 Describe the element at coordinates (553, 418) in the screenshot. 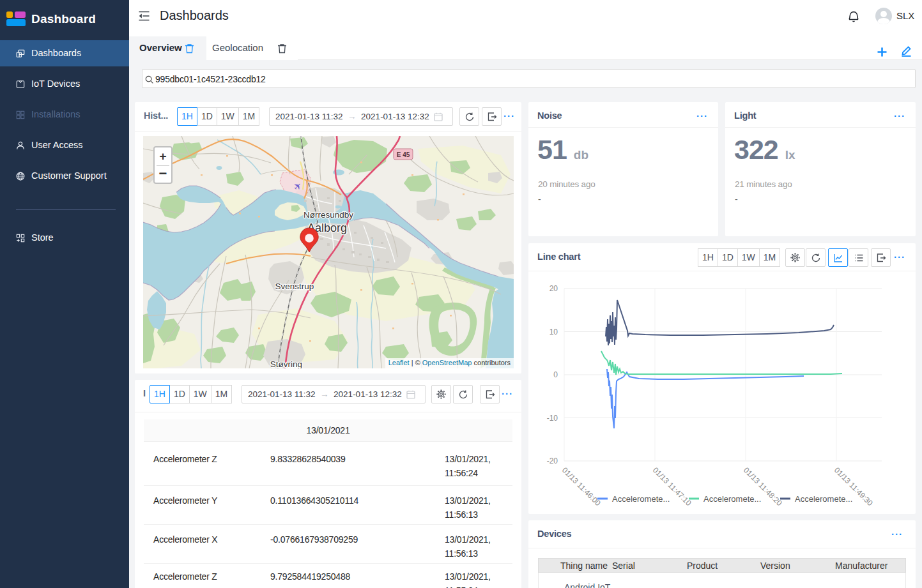

I see `svg-text: -10` at that location.